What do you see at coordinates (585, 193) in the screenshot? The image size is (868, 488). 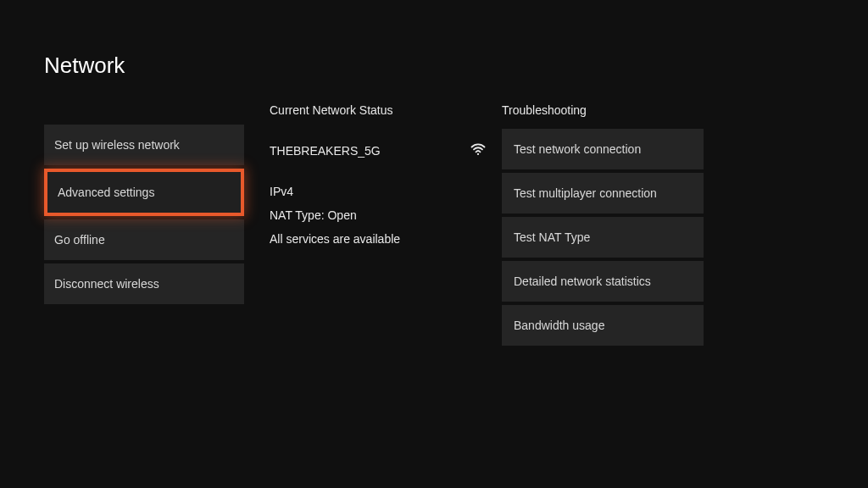 I see `troubleshoot-item-label: Test multiplayer connection` at bounding box center [585, 193].